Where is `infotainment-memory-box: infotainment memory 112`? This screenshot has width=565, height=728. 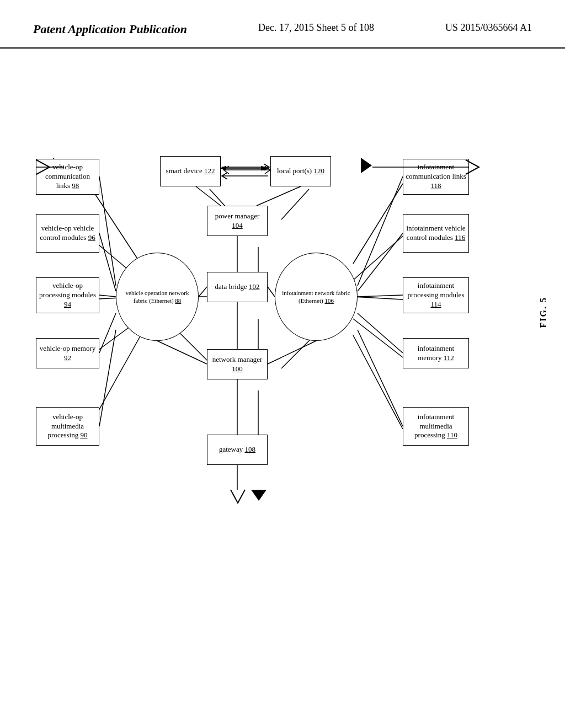
infotainment-memory-box: infotainment memory 112 is located at coordinates (436, 353).